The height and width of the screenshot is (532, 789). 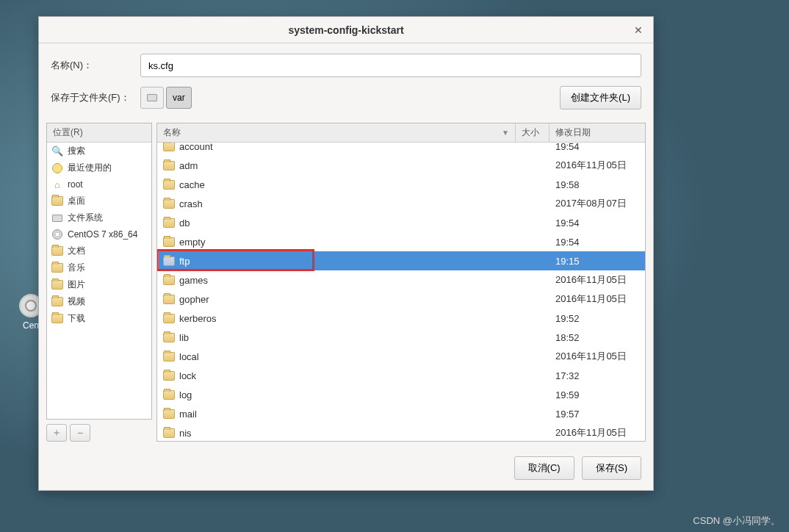 I want to click on clock-icon, so click(x=57, y=168).